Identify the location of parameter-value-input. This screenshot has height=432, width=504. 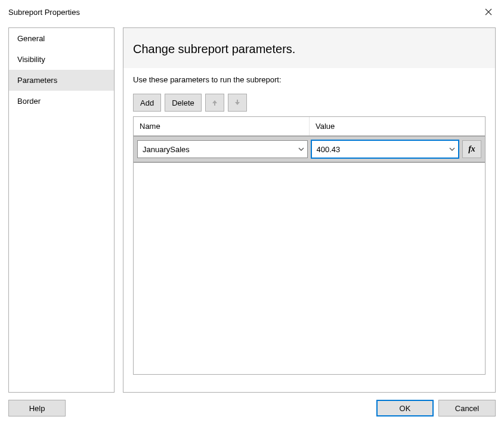
(385, 149).